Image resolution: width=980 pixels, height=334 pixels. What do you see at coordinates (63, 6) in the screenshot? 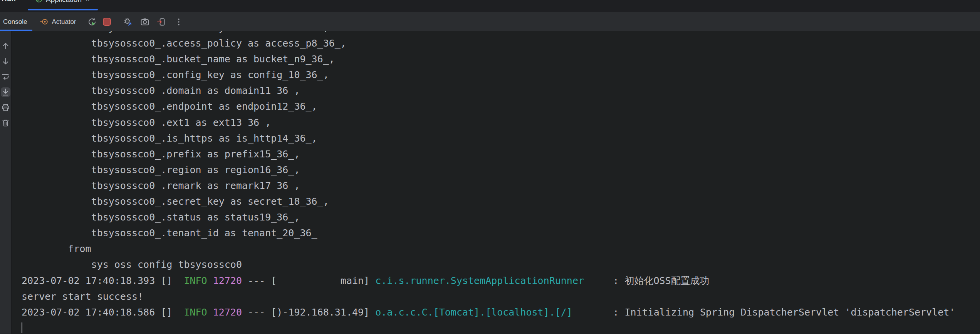
I see `run-config-tab-application: Application ✕` at bounding box center [63, 6].